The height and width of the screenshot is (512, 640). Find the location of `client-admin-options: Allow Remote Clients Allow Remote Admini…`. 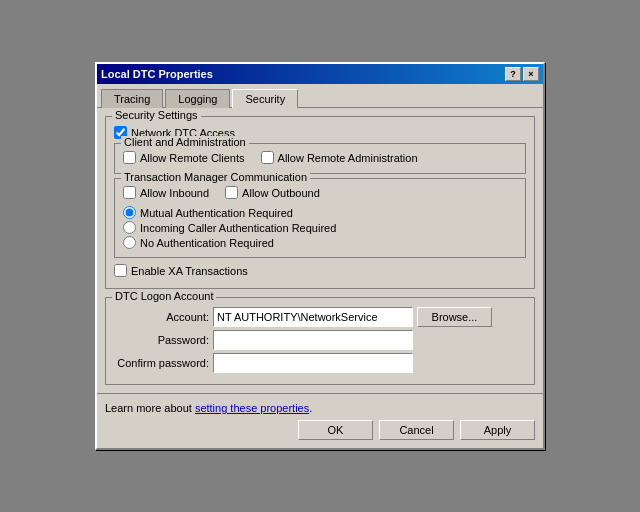

client-admin-options: Allow Remote Clients Allow Remote Admini… is located at coordinates (320, 158).